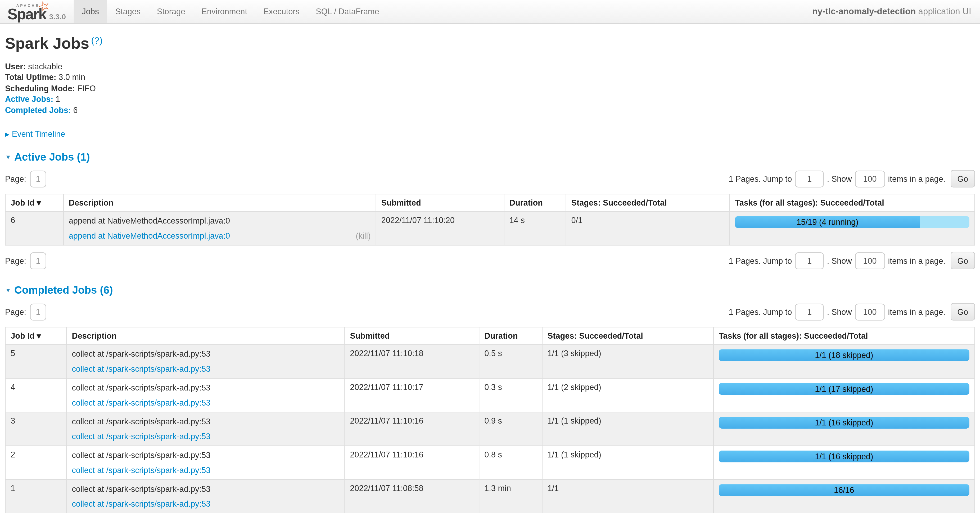  Describe the element at coordinates (490, 361) in the screenshot. I see `table-row: 5 collect at /spark-scripts/spark-ad.py:…` at that location.